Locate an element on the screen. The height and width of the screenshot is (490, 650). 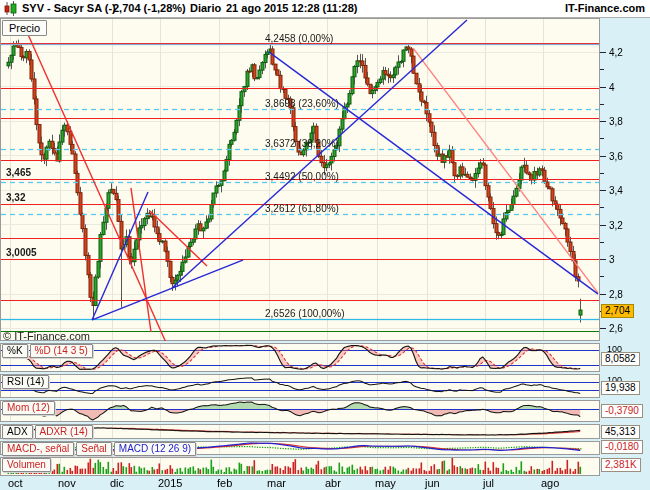
fibonacci-level-label: 3,8698 (23,60%) is located at coordinates (302, 104).